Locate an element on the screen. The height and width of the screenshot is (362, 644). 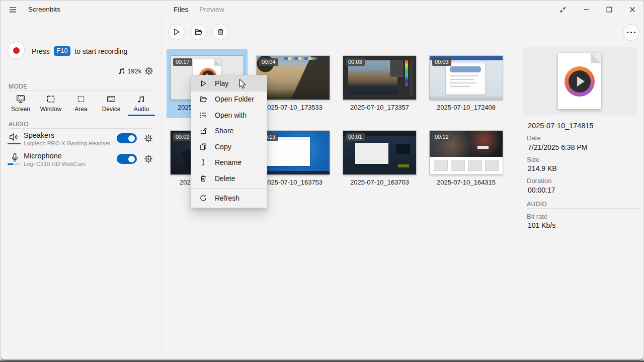
details-size-label: Size is located at coordinates (533, 160).